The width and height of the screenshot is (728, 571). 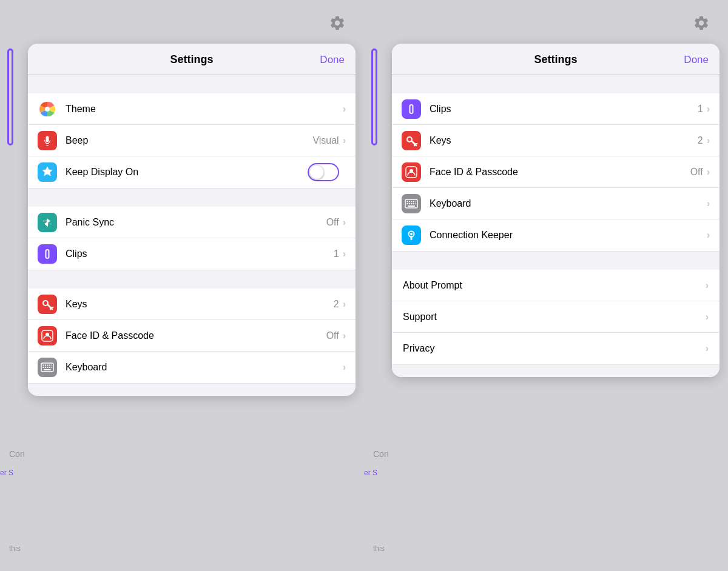 I want to click on keys-value-left: 2, so click(x=336, y=304).